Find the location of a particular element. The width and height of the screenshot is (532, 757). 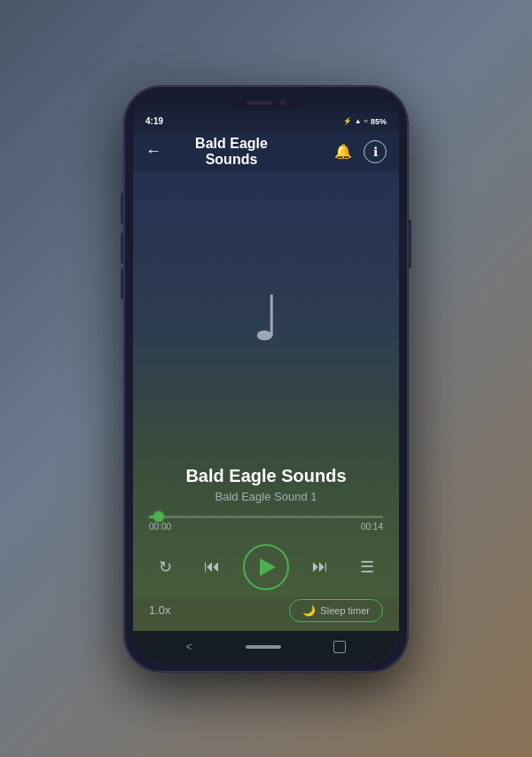

status-icons: ⚡ ▲ ≈ 85% is located at coordinates (365, 122).